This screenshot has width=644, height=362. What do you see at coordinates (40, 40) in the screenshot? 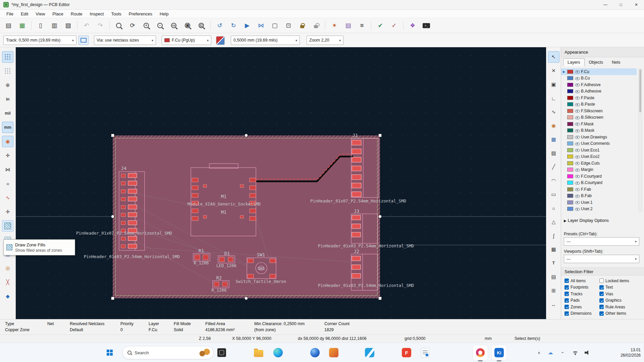
I see `track-width-dropdown: Track: 0,500 mm (19,69 mils)▾` at bounding box center [40, 40].